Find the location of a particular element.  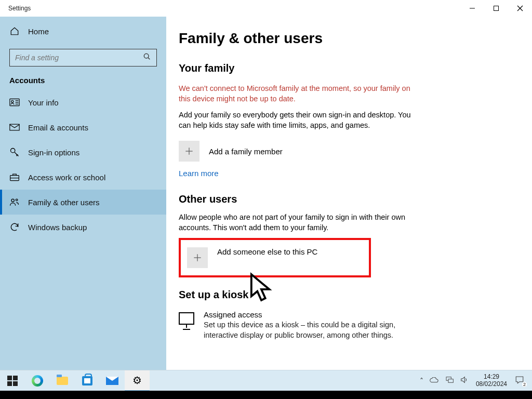

close-button is located at coordinates (520, 8).